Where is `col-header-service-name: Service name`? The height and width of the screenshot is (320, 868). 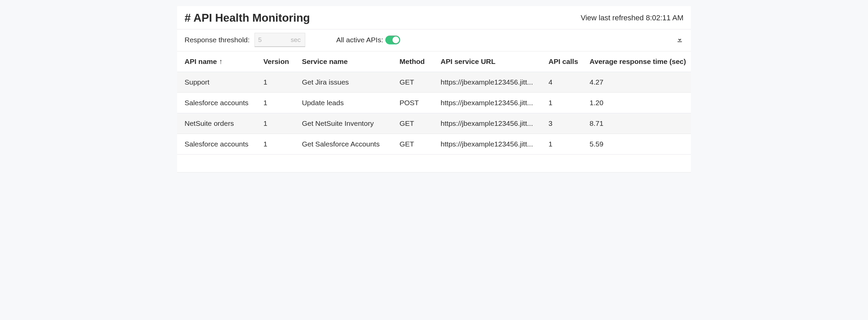
col-header-service-name: Service name is located at coordinates (347, 62).